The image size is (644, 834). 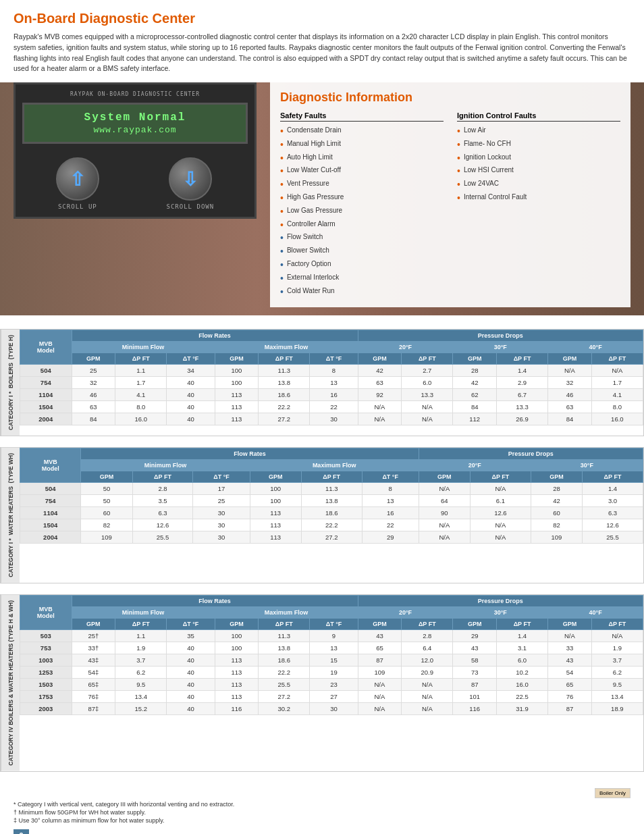 I want to click on table-cell: 73, so click(x=475, y=673).